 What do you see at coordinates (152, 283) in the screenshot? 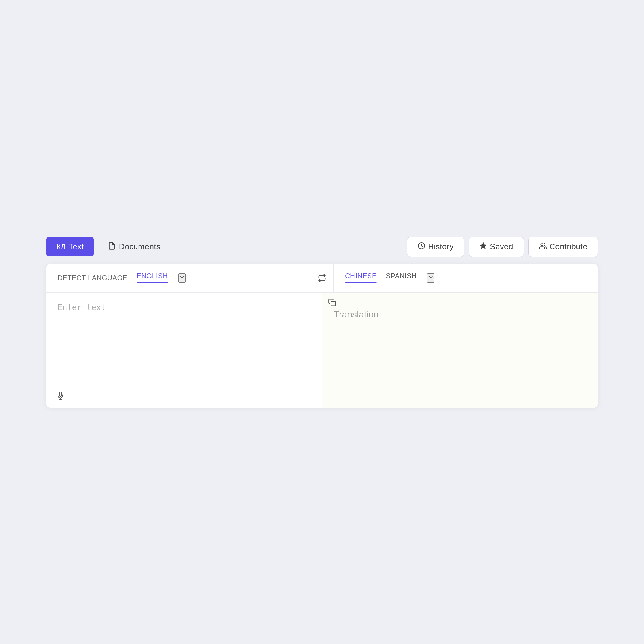
I see `source-english-underline` at bounding box center [152, 283].